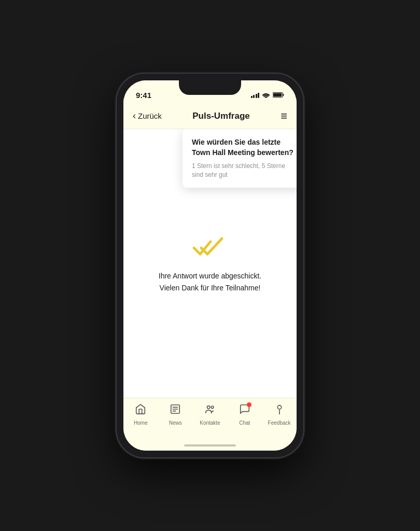 The height and width of the screenshot is (531, 420). What do you see at coordinates (245, 411) in the screenshot?
I see `chat-icon` at bounding box center [245, 411].